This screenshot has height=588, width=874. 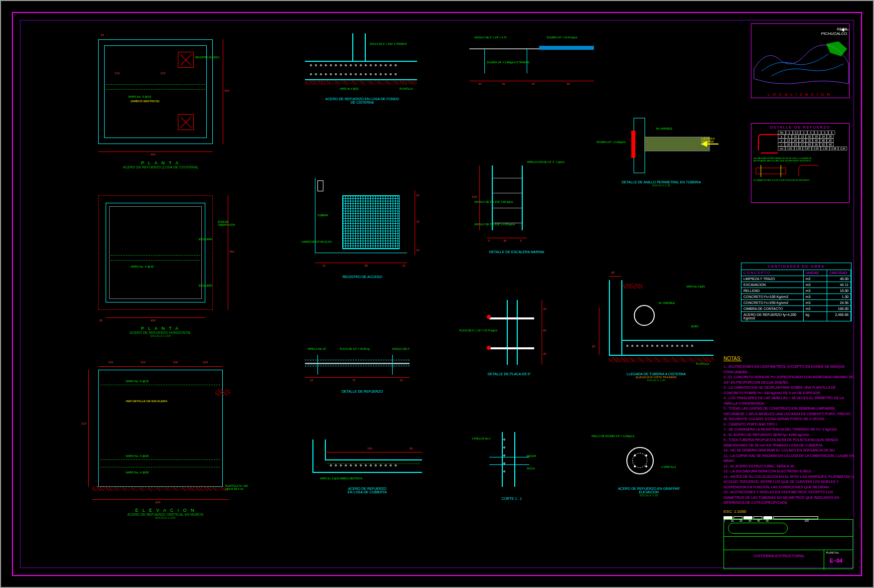 What do you see at coordinates (362, 230) in the screenshot?
I see `detail-registro: TUBERIA LAMINA DE 1/4"=61.61 KG 10 80 10…` at bounding box center [362, 230].